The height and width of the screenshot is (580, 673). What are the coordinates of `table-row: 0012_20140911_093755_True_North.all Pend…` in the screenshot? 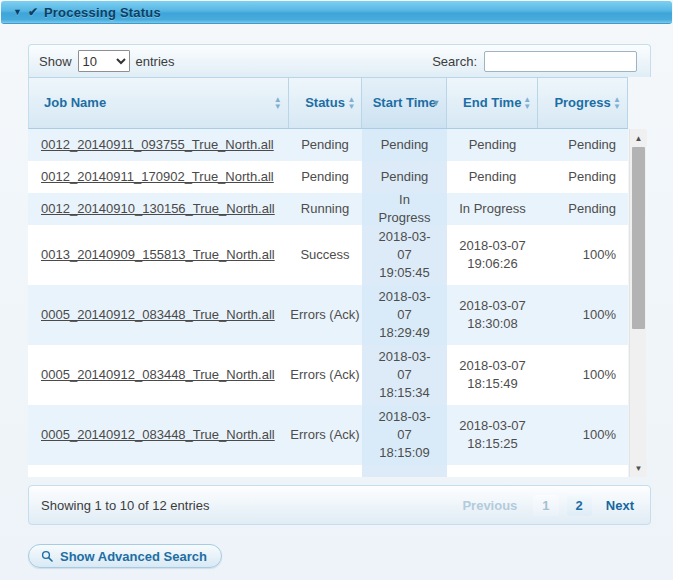 It's located at (328, 145).